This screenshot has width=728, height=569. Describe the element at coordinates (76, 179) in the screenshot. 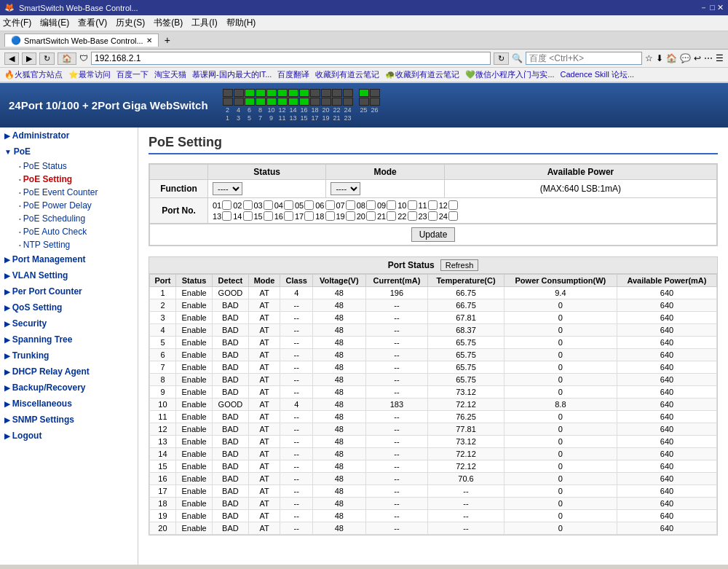

I see `sidebar-item-poe-setting: PoE Setting` at that location.